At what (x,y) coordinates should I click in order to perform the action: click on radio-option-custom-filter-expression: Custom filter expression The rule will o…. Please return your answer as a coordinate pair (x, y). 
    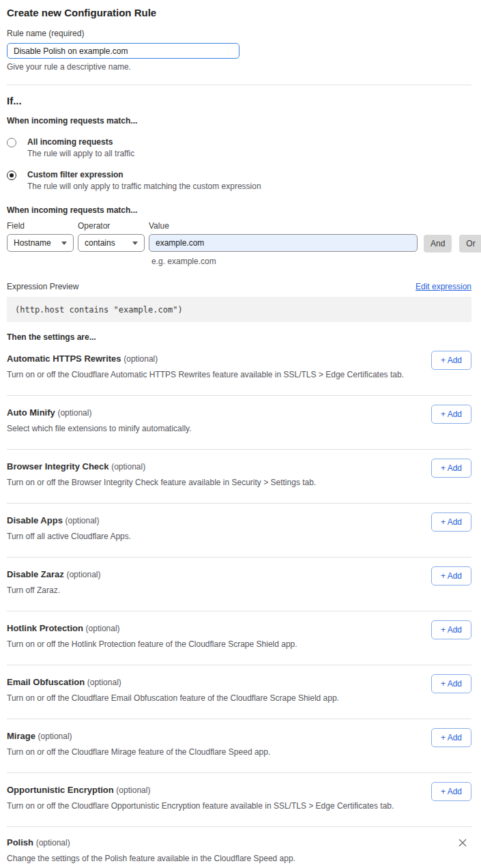
    Looking at the image, I should click on (239, 180).